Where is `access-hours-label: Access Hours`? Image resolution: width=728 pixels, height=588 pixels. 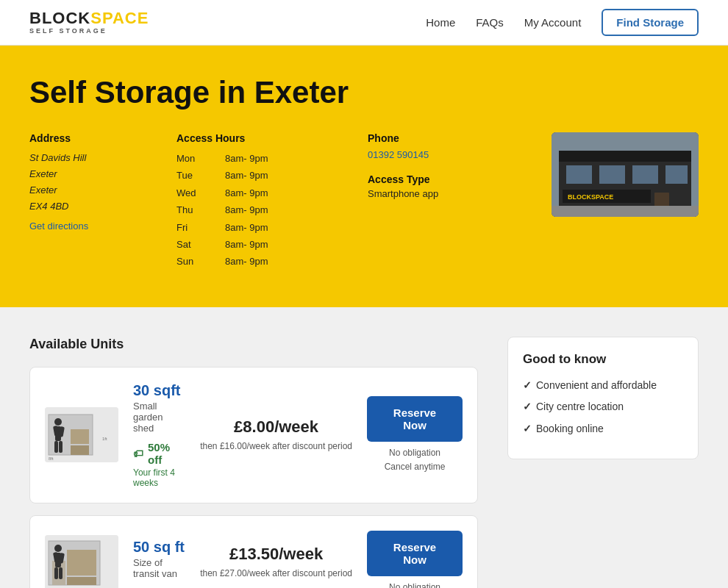 access-hours-label: Access Hours is located at coordinates (257, 138).